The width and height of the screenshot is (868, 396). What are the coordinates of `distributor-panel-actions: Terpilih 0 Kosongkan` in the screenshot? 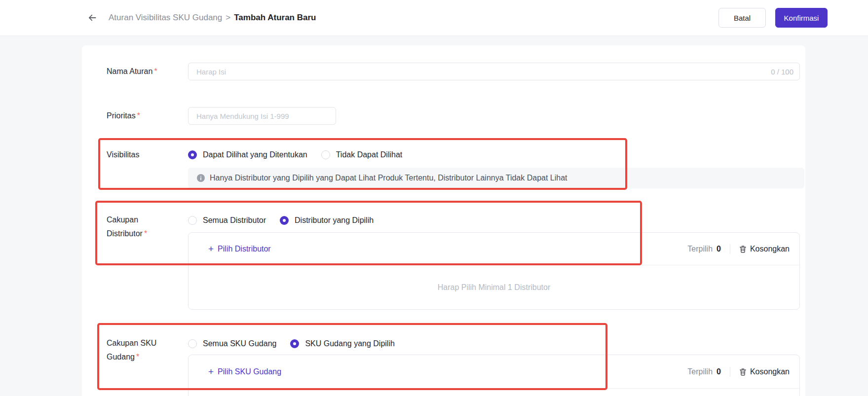 It's located at (738, 249).